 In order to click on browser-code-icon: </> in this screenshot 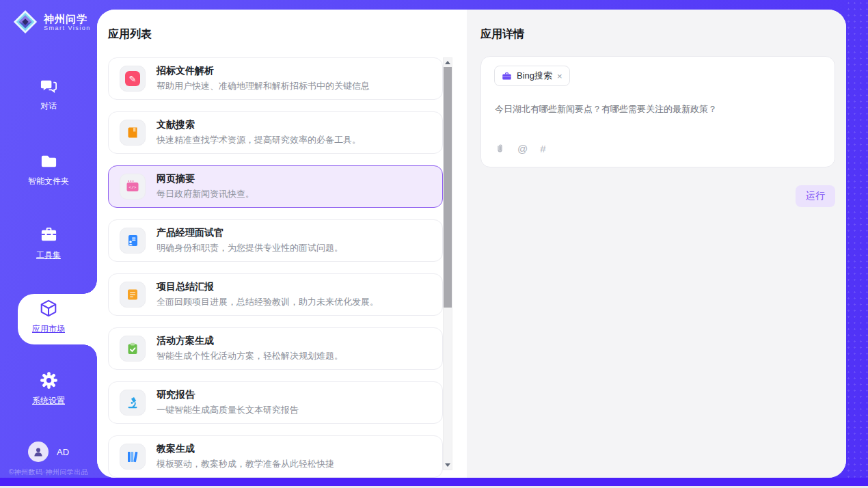, I will do `click(133, 187)`.